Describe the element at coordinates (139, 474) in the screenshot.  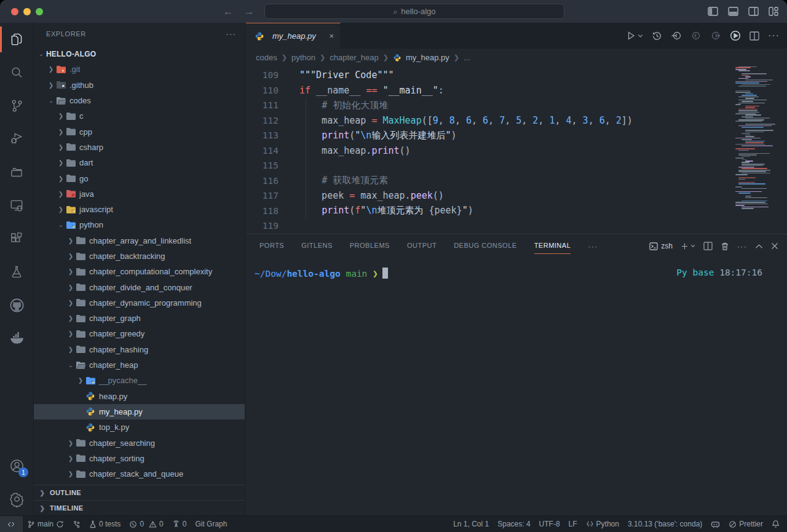
I see `tree-item-chapter-stack-and-queue: ❯chapter_stack_and_queue` at that location.